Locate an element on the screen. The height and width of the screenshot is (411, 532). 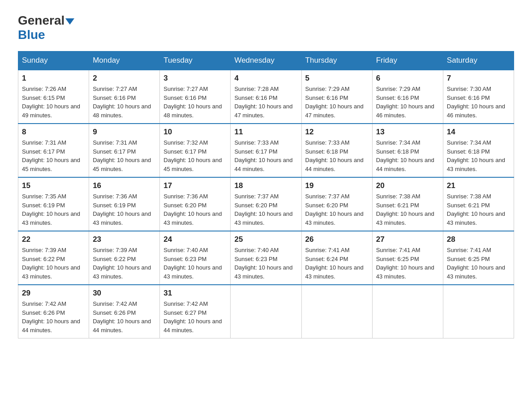
day-cell: 13 Sunrise: 7:34 AMSunset: 6:18 PMDaylig… is located at coordinates (408, 150).